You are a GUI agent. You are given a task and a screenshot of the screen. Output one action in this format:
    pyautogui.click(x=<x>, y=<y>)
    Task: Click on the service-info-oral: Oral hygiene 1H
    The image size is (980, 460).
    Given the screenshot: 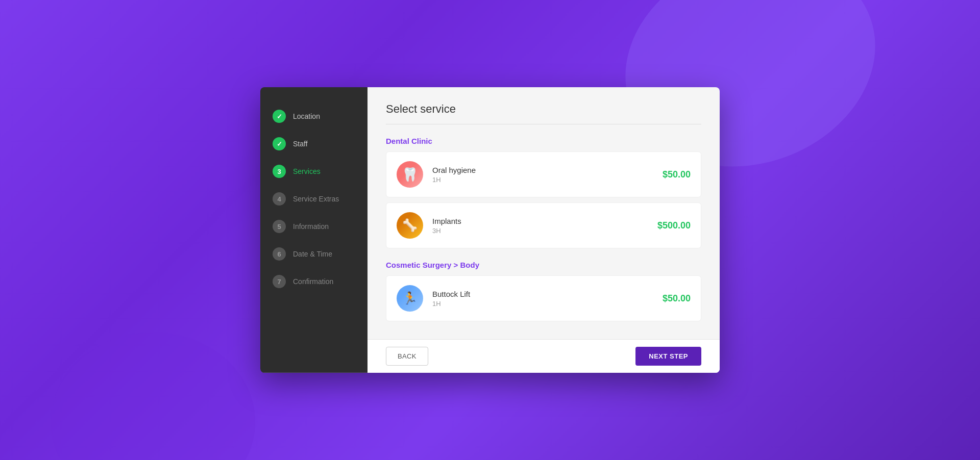 What is the action you would take?
    pyautogui.click(x=547, y=174)
    